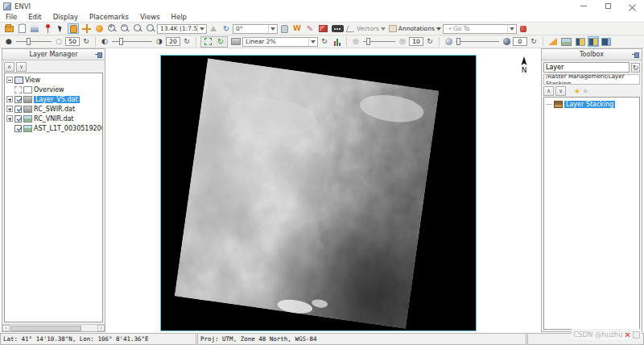 The height and width of the screenshot is (345, 644). What do you see at coordinates (226, 29) in the screenshot?
I see `rotate-view-button: ↻` at bounding box center [226, 29].